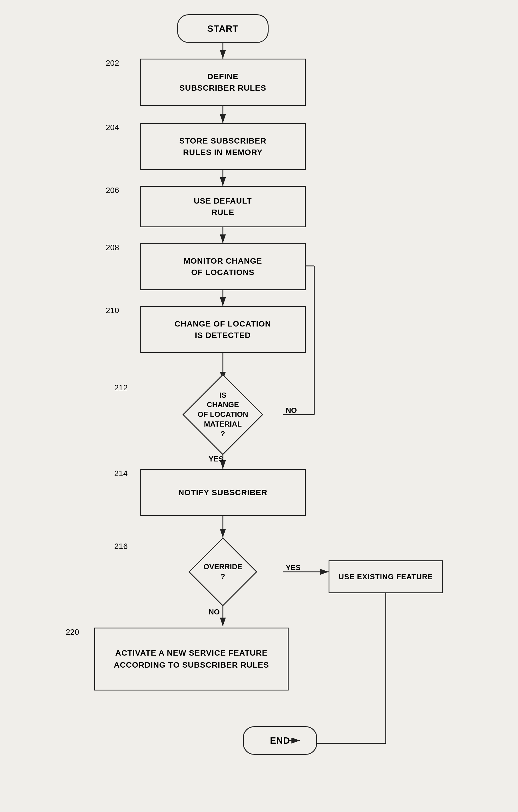 This screenshot has width=518, height=812. I want to click on node-206: USE DEFAULTRULE, so click(223, 206).